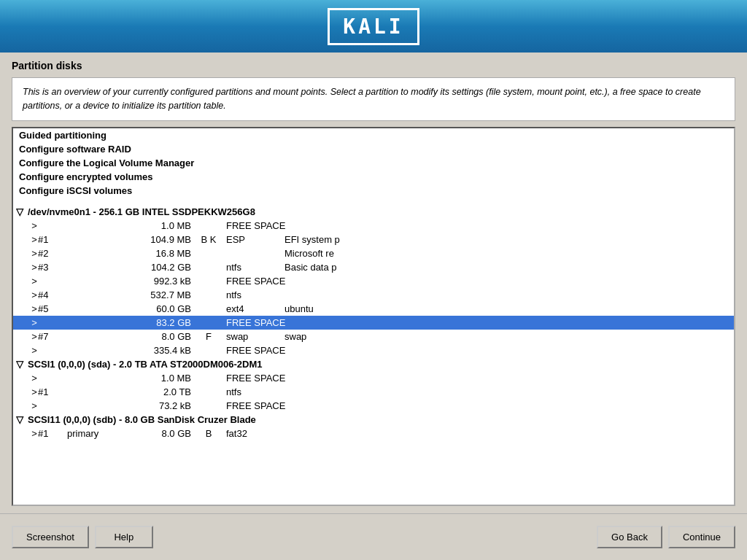  I want to click on header: KALI, so click(374, 26).